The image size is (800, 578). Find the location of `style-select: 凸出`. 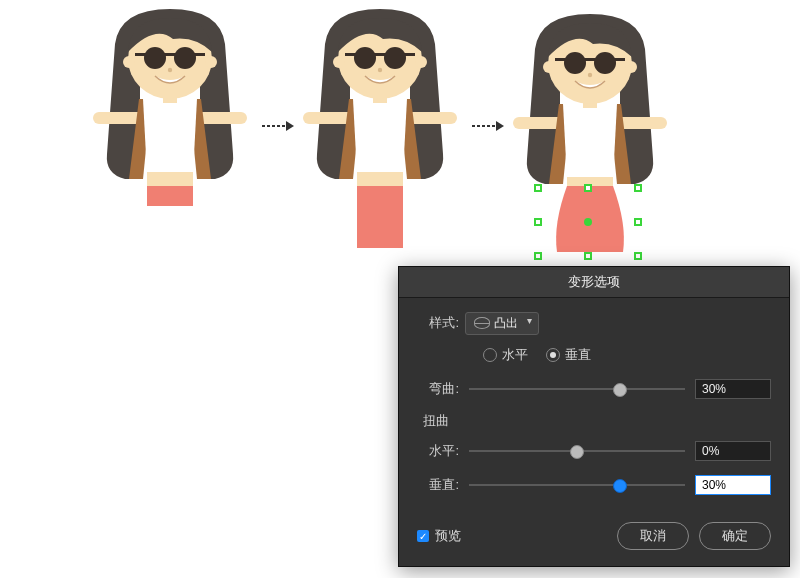

style-select: 凸出 is located at coordinates (502, 324).